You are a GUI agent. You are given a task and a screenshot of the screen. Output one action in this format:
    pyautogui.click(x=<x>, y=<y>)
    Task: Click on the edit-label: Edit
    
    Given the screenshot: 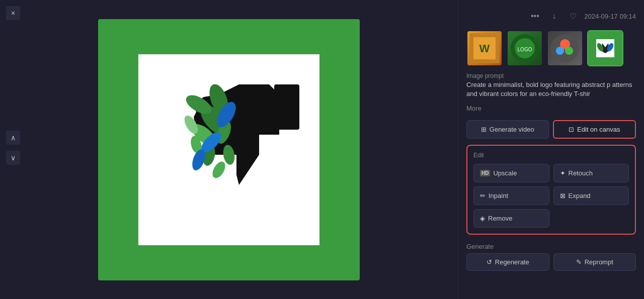 What is the action you would take?
    pyautogui.click(x=551, y=155)
    